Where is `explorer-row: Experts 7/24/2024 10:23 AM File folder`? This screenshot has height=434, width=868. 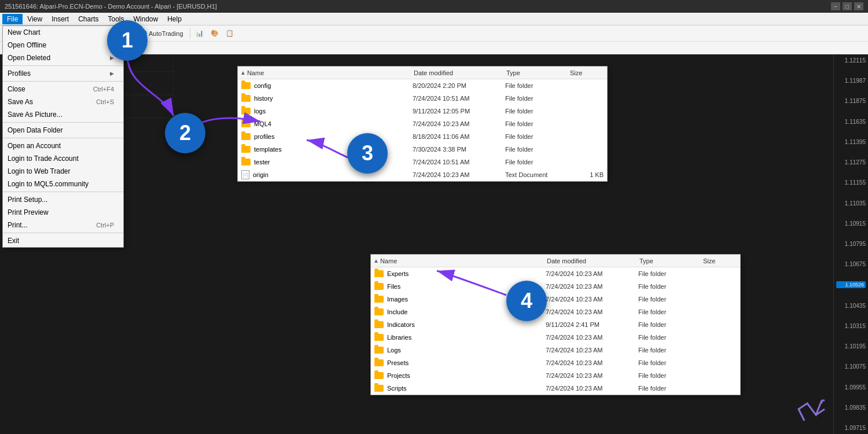
explorer-row: Experts 7/24/2024 10:23 AM File folder is located at coordinates (556, 274).